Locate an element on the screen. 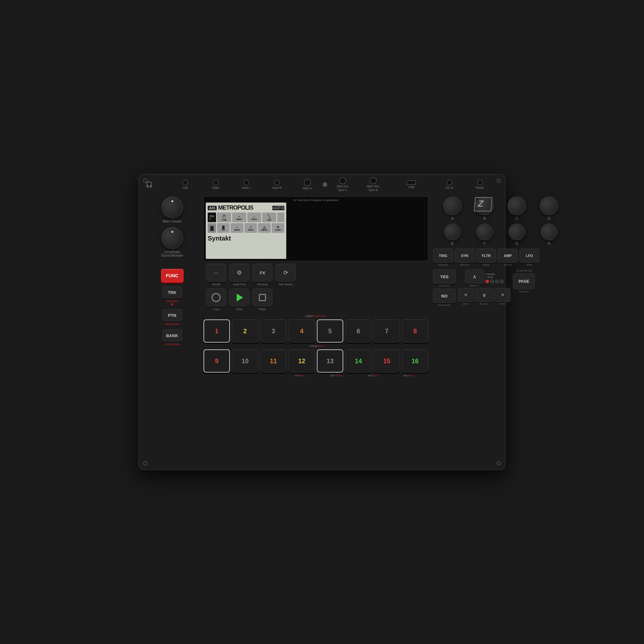 The width and height of the screenshot is (644, 644). lfo-button: LFO is located at coordinates (529, 256).